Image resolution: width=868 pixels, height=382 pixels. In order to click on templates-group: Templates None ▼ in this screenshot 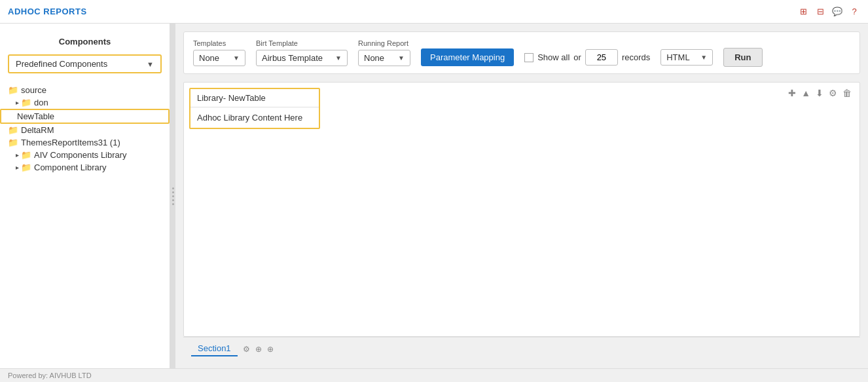, I will do `click(219, 52)`.